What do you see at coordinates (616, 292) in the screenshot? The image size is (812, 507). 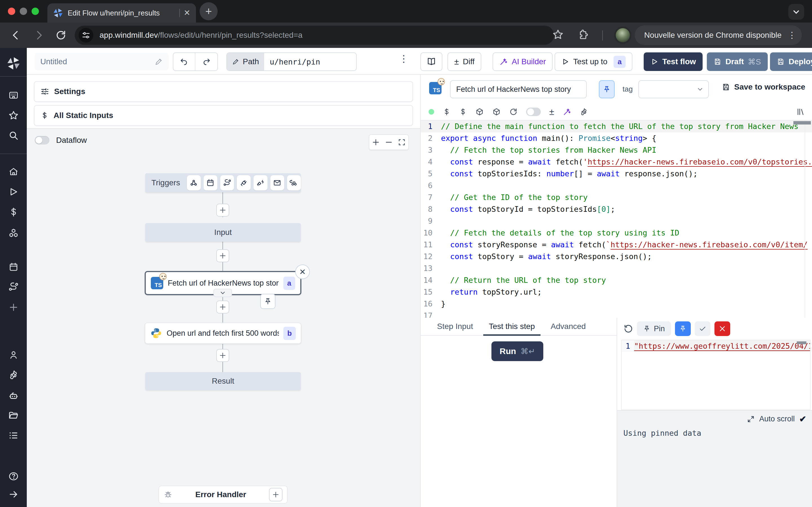 I see `code-line-15: 15 return topStory.url;` at bounding box center [616, 292].